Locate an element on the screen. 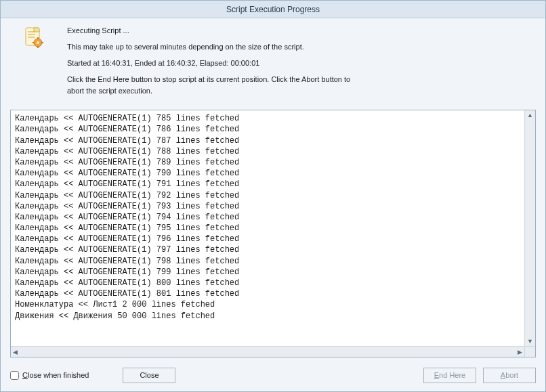  title-text: Script Execution Progress is located at coordinates (273, 9).